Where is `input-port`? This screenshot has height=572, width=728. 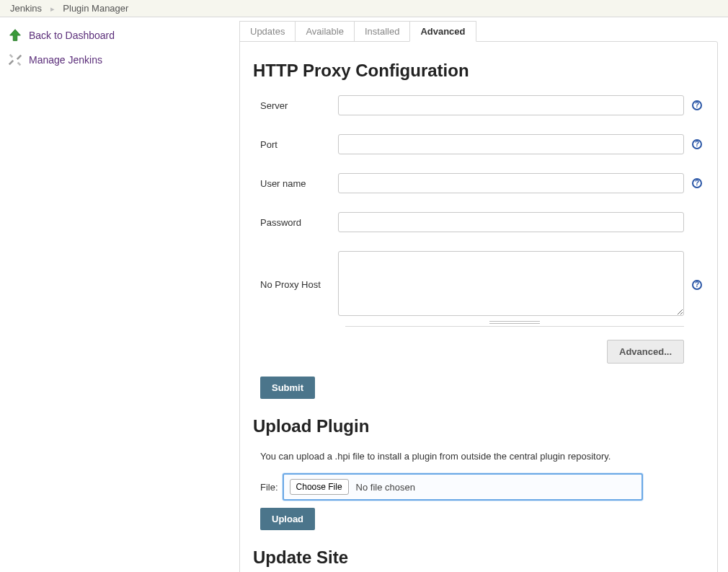 input-port is located at coordinates (511, 144).